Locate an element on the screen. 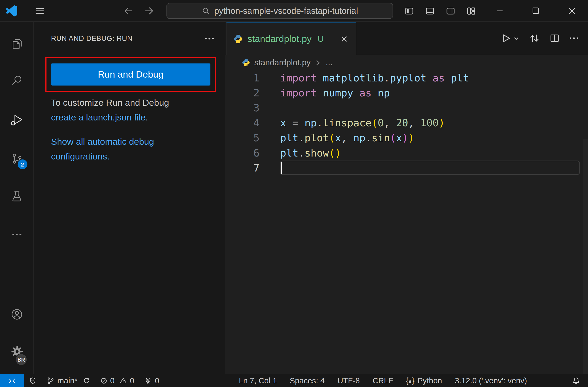 This screenshot has height=387, width=588. sidebar-header: RUN AND DEBUG: RUN is located at coordinates (134, 39).